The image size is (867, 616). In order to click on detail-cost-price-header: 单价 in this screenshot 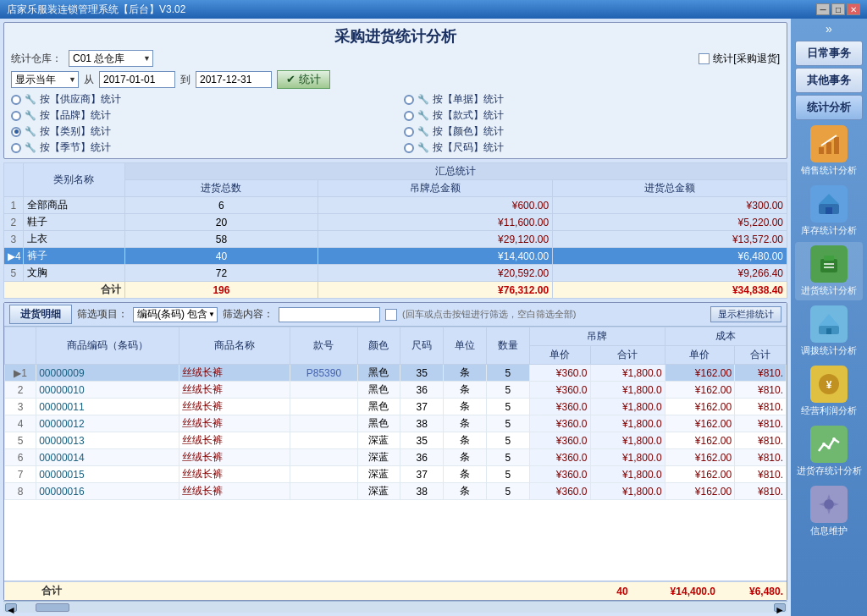, I will do `click(699, 355)`.